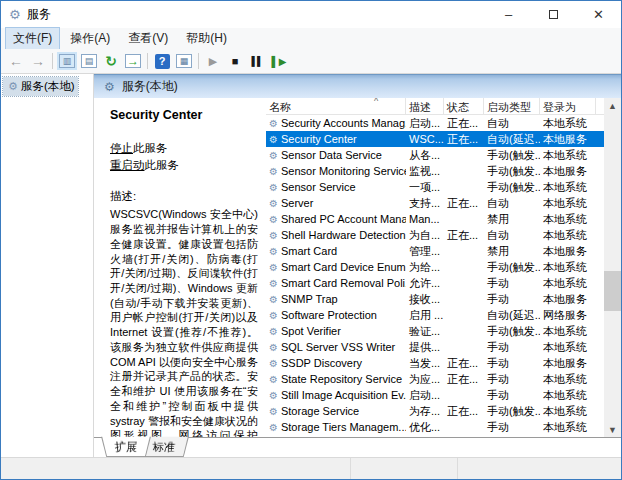 The height and width of the screenshot is (480, 622). Describe the element at coordinates (336, 203) in the screenshot. I see `table-cell: ⚙Server` at that location.